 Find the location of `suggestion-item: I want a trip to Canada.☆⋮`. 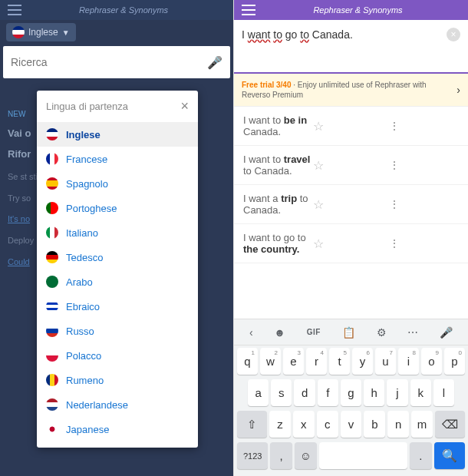

suggestion-item: I want a trip to Canada.☆⋮ is located at coordinates (351, 204).